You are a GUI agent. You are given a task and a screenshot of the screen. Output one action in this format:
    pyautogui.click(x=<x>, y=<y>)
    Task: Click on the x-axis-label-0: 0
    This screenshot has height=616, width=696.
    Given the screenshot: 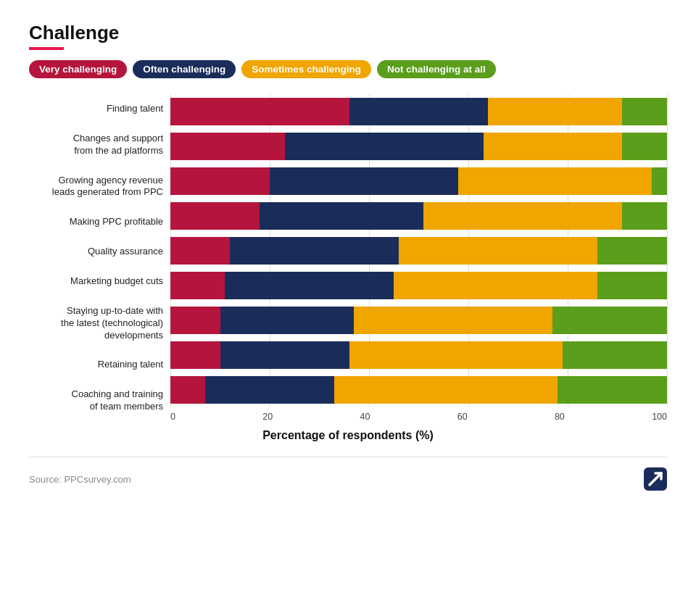 What is the action you would take?
    pyautogui.click(x=173, y=417)
    